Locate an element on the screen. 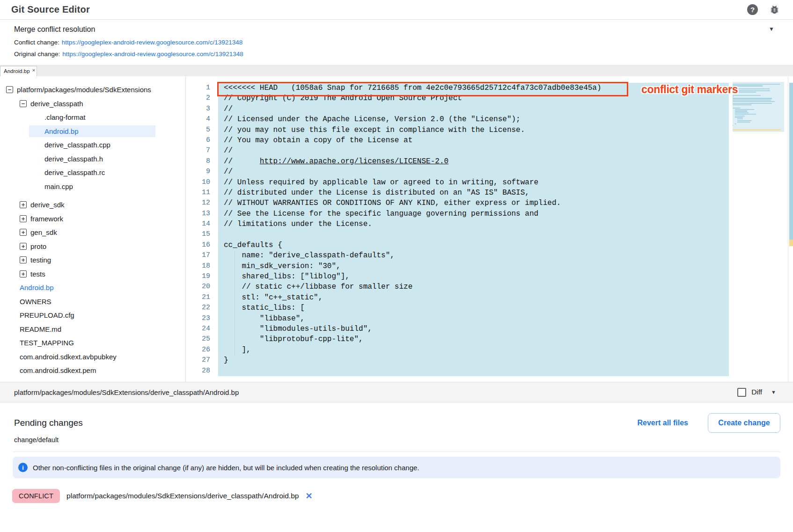 The image size is (793, 532). info-banner: i Other non-conflicting files in the ori… is located at coordinates (396, 467).